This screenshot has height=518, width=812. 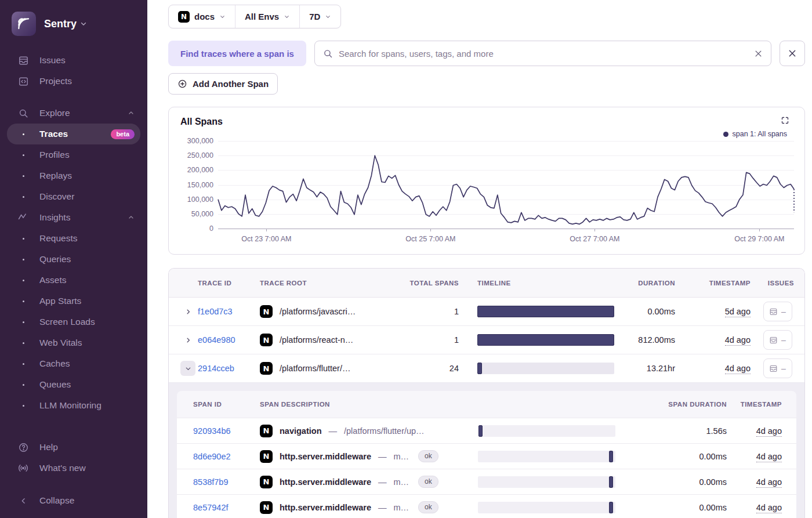 I want to click on sidebar-item-projects: Projects, so click(x=74, y=81).